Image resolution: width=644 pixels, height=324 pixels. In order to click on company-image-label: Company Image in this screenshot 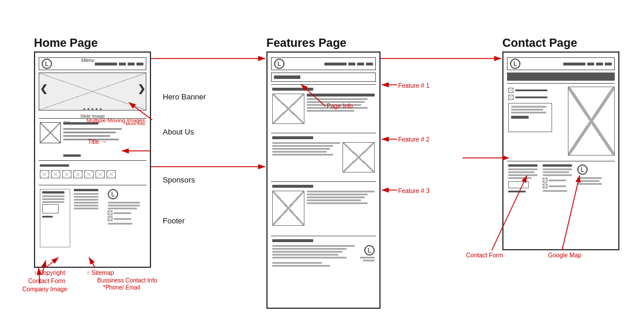, I will do `click(44, 289)`.